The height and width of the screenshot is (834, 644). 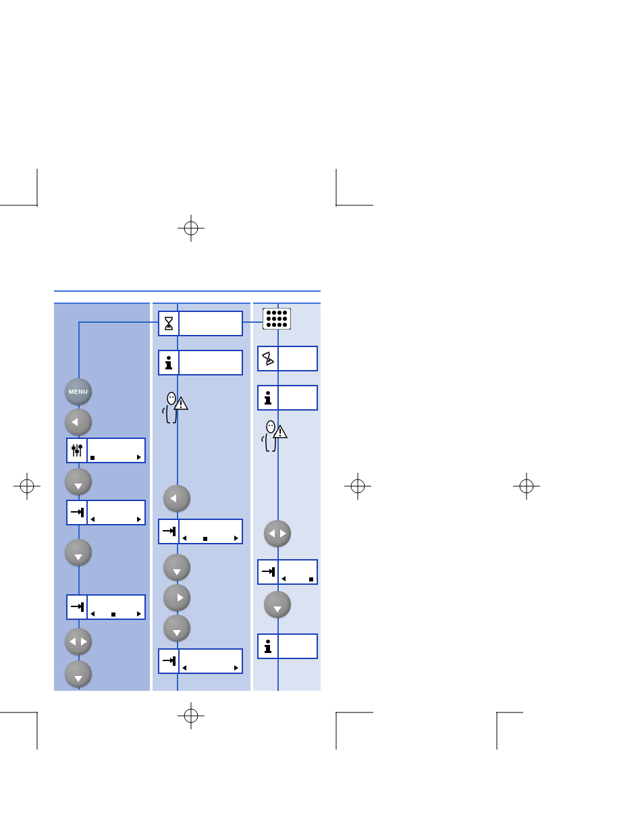 I want to click on menu-button: MENU, so click(x=78, y=392).